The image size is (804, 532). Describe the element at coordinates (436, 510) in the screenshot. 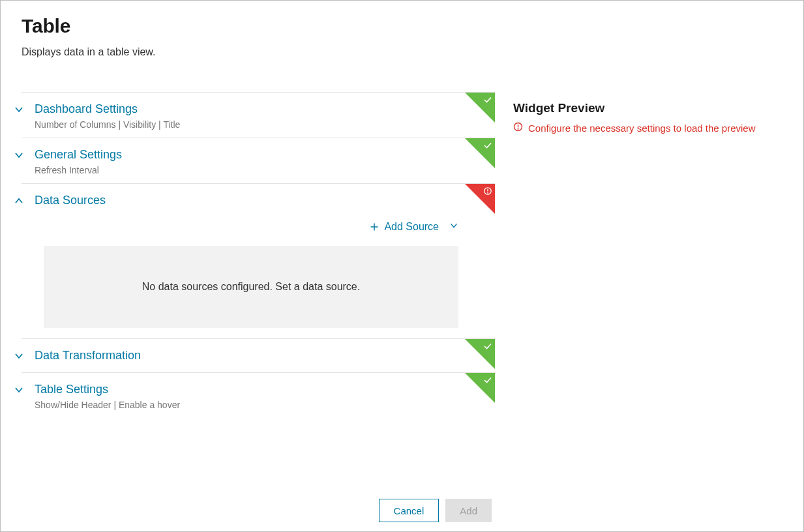

I see `dialog-footer: Cancel Add` at that location.